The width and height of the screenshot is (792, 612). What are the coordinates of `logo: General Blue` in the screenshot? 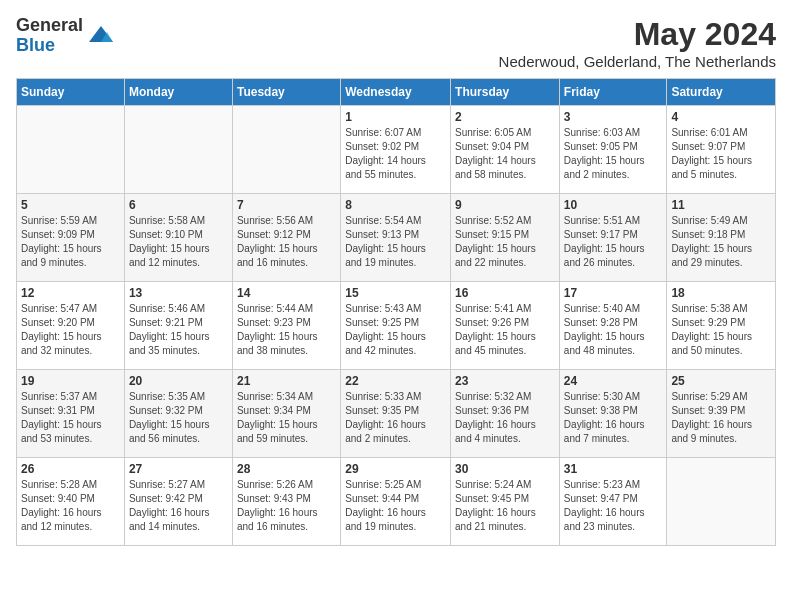 It's located at (66, 36).